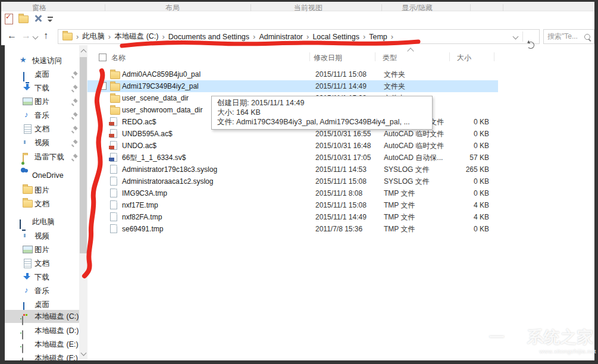 This screenshot has height=364, width=598. Describe the element at coordinates (343, 146) in the screenshot. I see `file-date: 2015/10/31 16:48` at that location.